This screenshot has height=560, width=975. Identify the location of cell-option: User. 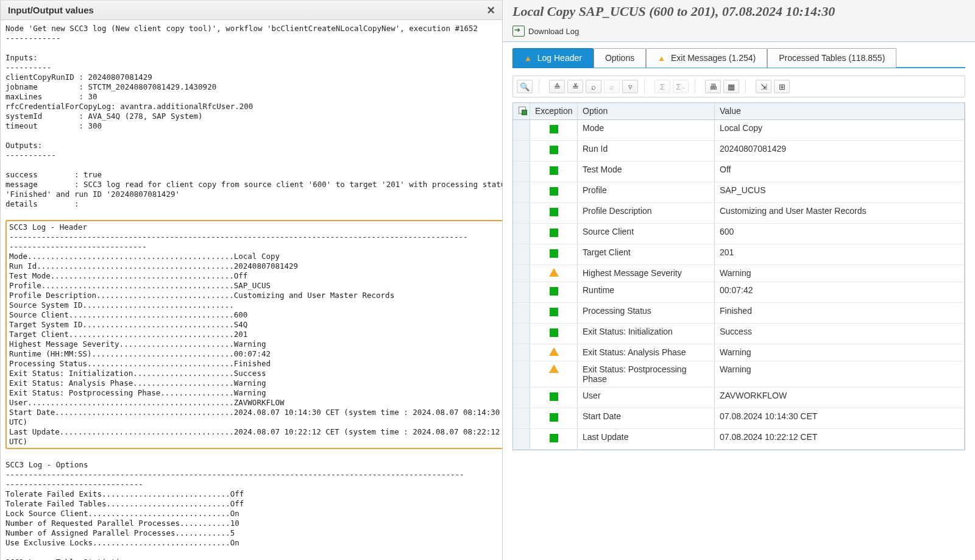
(646, 397).